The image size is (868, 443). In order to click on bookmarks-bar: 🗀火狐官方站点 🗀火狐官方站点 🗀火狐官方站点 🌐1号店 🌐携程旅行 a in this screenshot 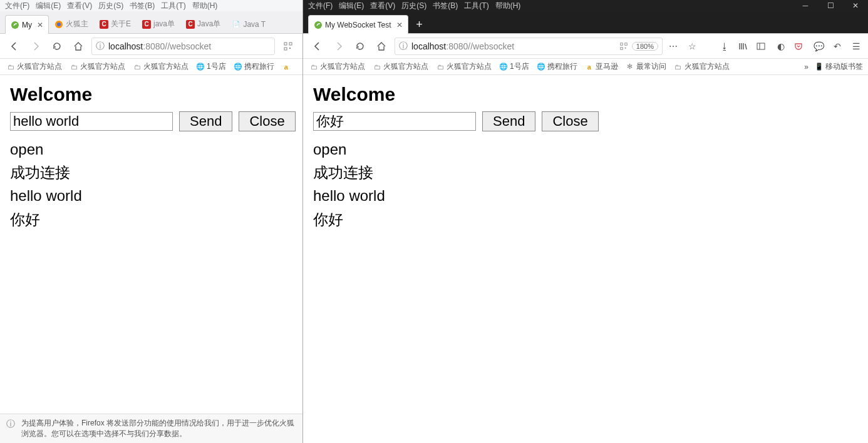, I will do `click(152, 67)`.